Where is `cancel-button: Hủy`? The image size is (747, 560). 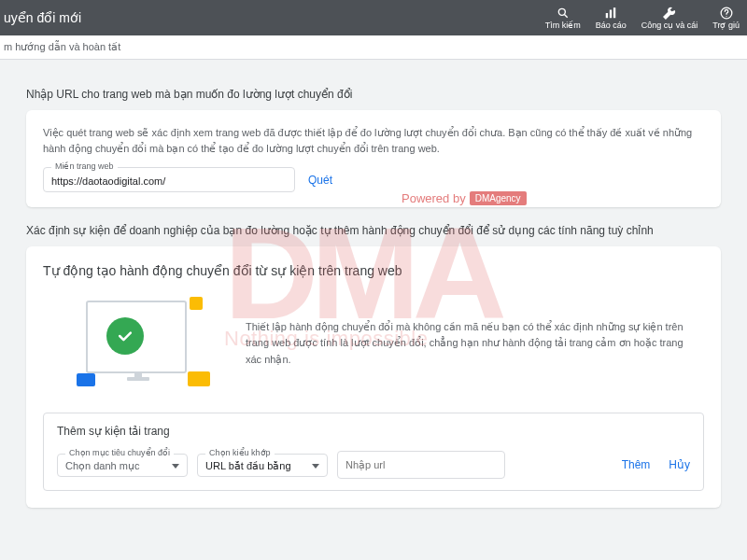
cancel-button: Hủy is located at coordinates (680, 465).